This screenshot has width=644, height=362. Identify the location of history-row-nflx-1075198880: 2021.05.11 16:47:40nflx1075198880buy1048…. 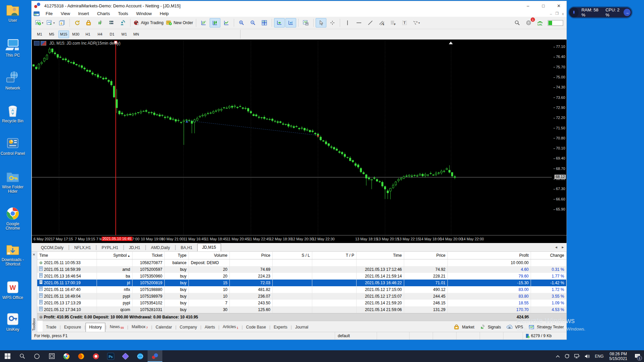
(302, 290).